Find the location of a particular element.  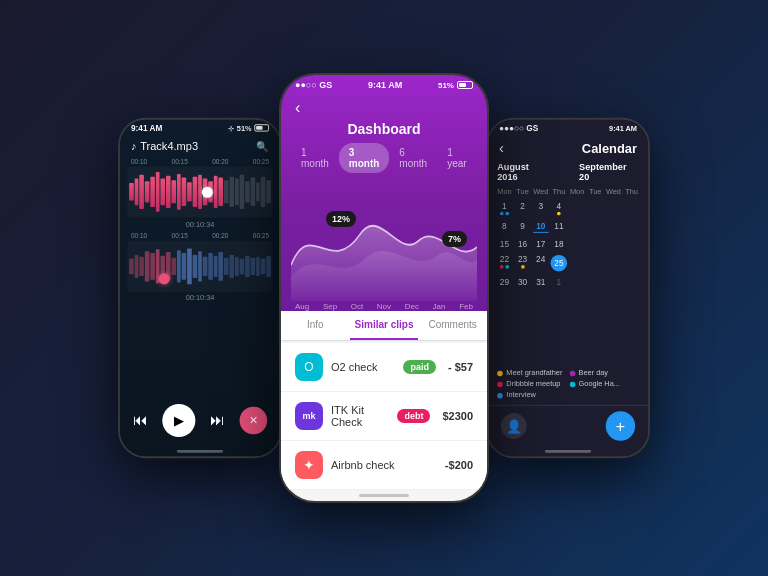

cal-day-23: 23 is located at coordinates (522, 263).